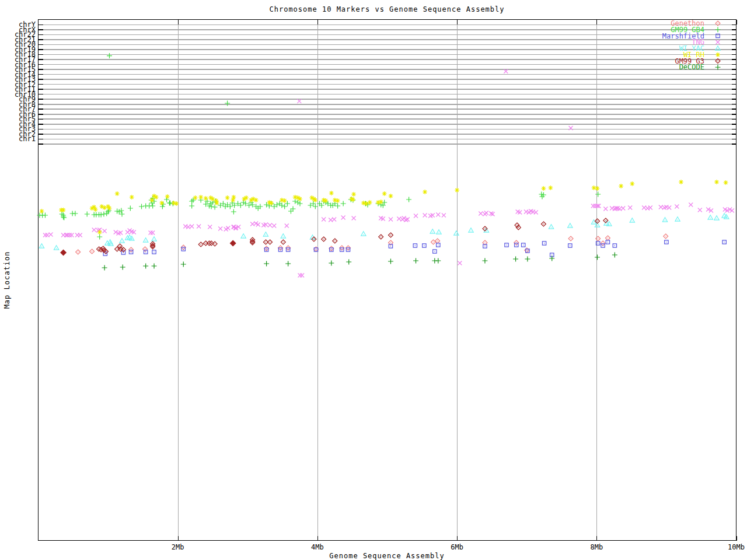 This screenshot has height=560, width=747. I want to click on svg-text: 2Mb, so click(178, 547).